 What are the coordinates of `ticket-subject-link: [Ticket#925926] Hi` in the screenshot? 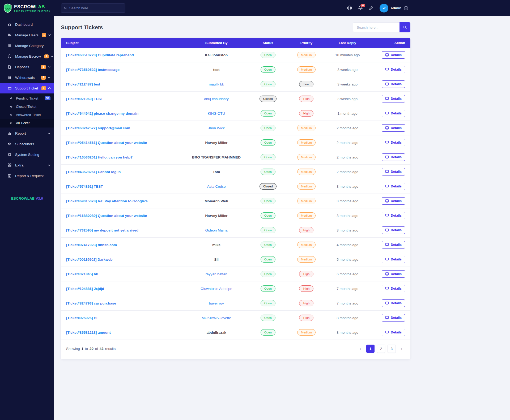 It's located at (82, 318).